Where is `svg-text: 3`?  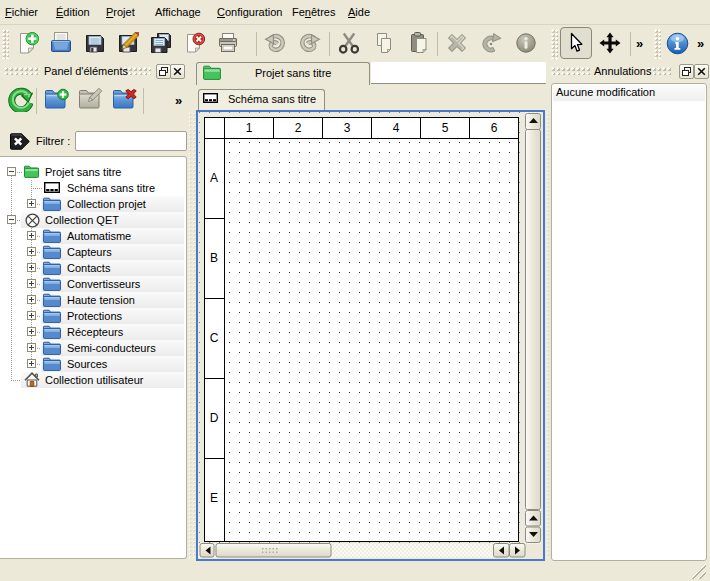 svg-text: 3 is located at coordinates (348, 128).